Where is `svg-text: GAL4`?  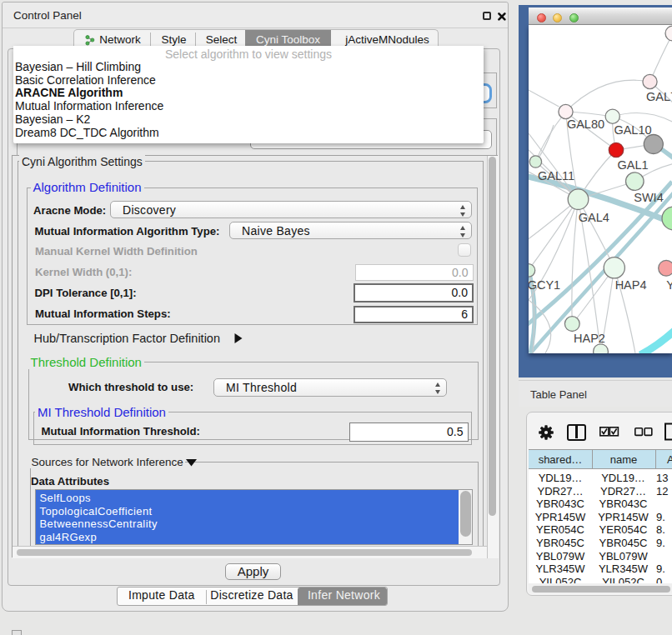 svg-text: GAL4 is located at coordinates (594, 218).